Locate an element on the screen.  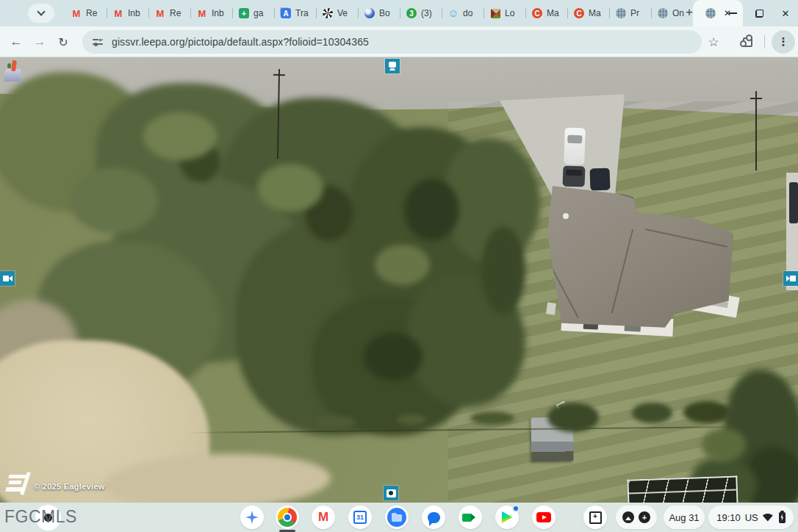
calendar-app-button: 31 is located at coordinates (360, 517).